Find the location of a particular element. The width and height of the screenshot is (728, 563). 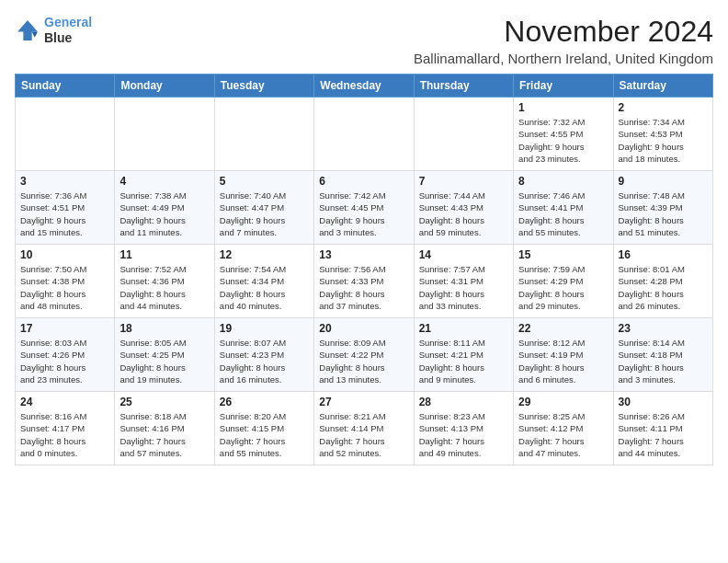

calendar-cell: 6Sunrise: 7:42 AM Sunset: 4:45 PM Daylig… is located at coordinates (364, 208).